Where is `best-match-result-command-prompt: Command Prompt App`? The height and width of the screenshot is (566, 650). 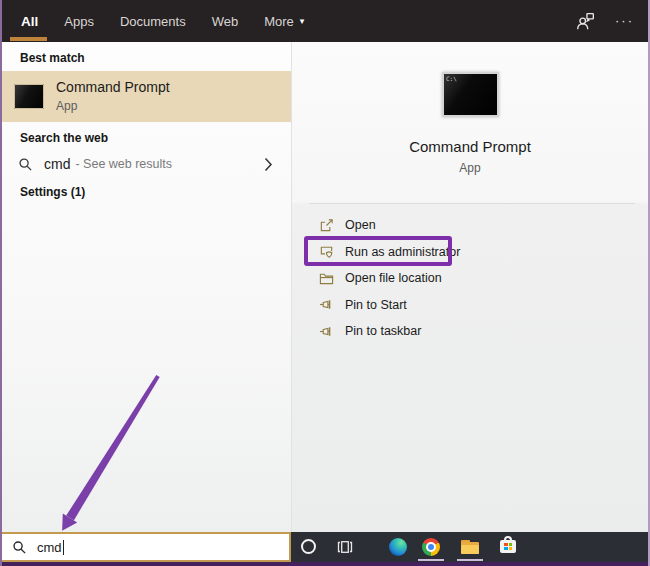
best-match-result-command-prompt: Command Prompt App is located at coordinates (146, 96).